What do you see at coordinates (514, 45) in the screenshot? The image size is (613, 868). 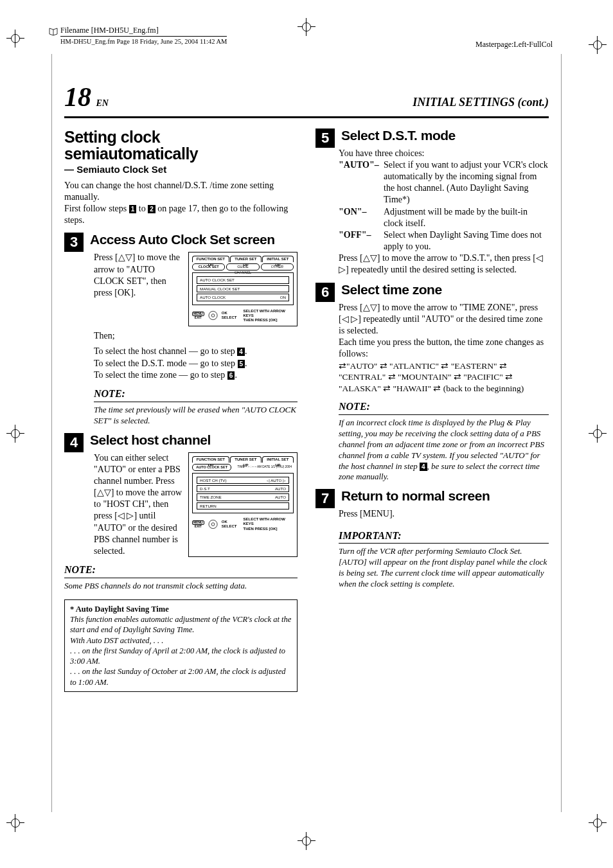 I see `masterpage-label: Masterpage:Left-FullCol` at bounding box center [514, 45].